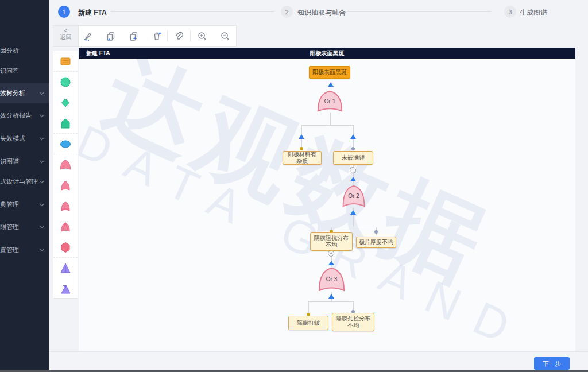  Describe the element at coordinates (65, 82) in the screenshot. I see `palette-shape-circle` at that location.